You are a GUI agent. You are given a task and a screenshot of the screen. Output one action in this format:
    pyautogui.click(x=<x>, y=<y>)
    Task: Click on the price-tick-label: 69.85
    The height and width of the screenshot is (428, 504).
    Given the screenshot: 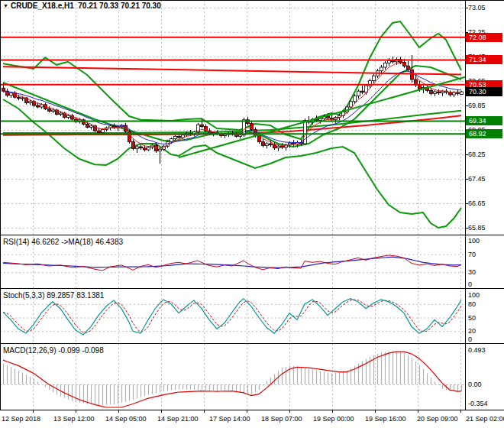 What is the action you would take?
    pyautogui.click(x=477, y=105)
    